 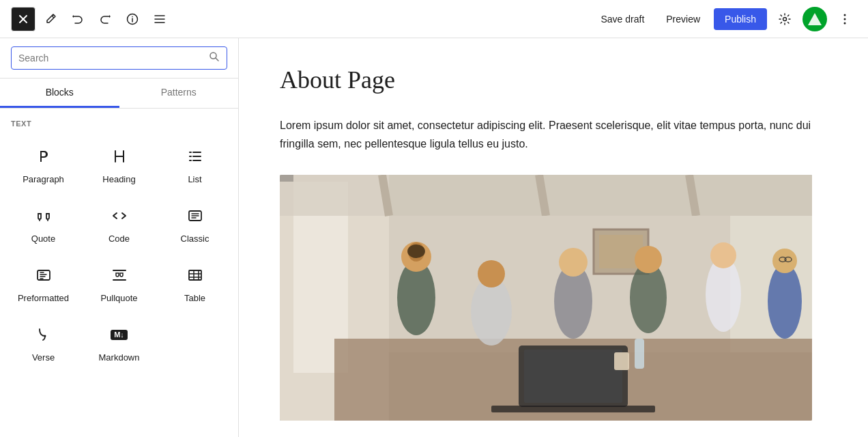 I want to click on block-pullquote: Pullquote, so click(x=119, y=281).